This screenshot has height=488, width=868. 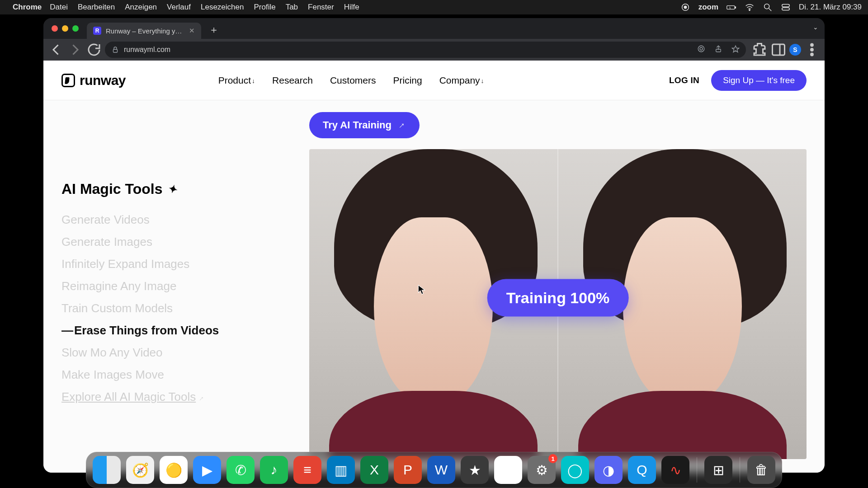 I want to click on portrait-shirt, so click(x=433, y=425).